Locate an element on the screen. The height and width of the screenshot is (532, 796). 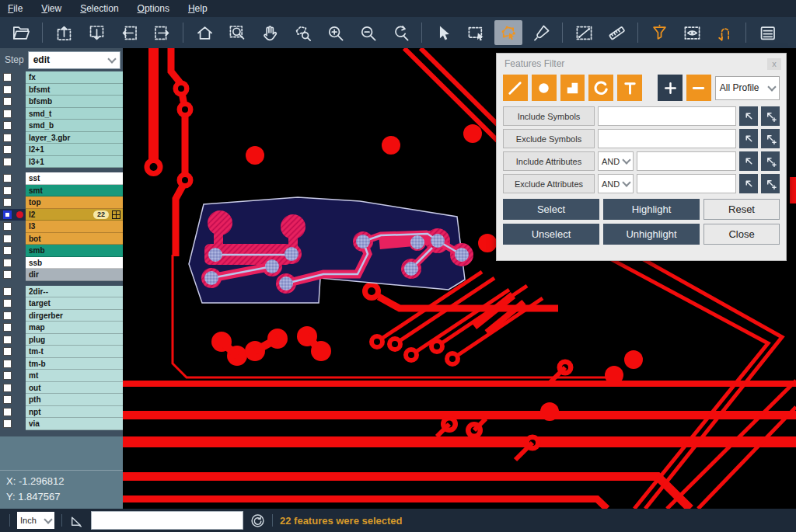
feature-type-line-button is located at coordinates (515, 88).